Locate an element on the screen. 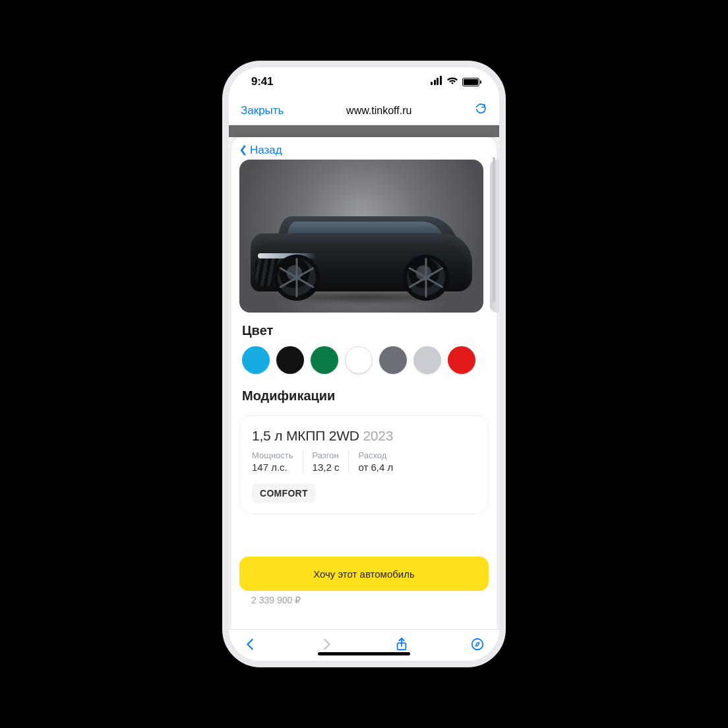  scrollbar is located at coordinates (494, 229).